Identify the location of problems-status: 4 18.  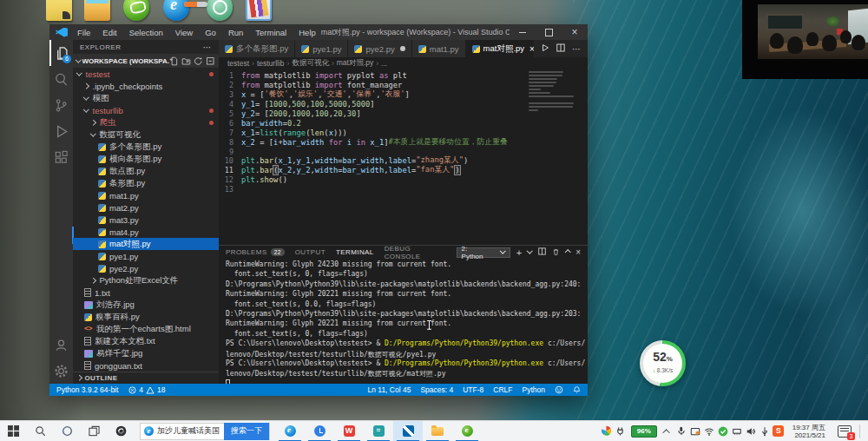
(147, 390).